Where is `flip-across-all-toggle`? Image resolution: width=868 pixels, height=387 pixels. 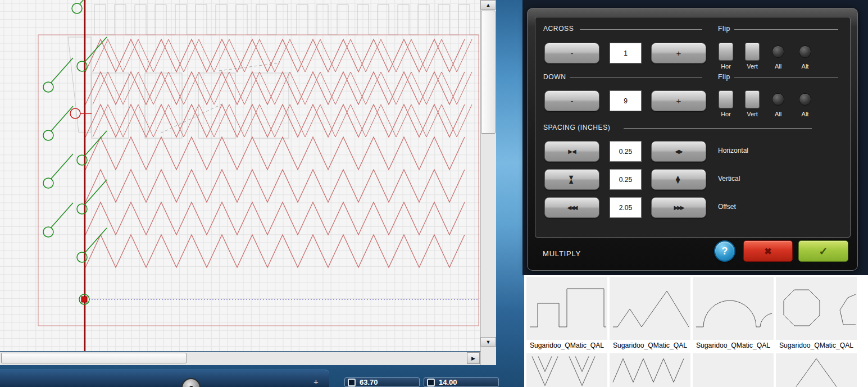
flip-across-all-toggle is located at coordinates (778, 52).